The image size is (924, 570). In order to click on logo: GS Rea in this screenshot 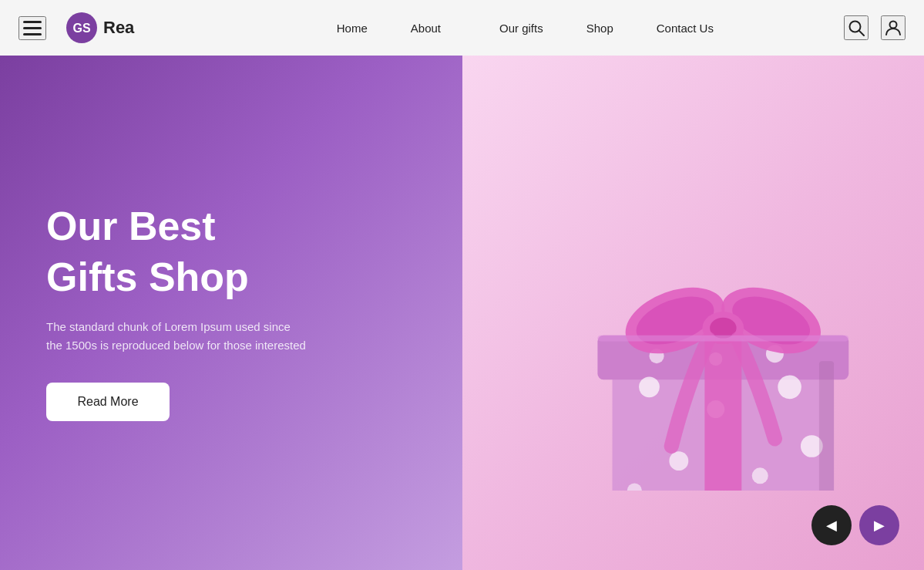, I will do `click(99, 28)`.